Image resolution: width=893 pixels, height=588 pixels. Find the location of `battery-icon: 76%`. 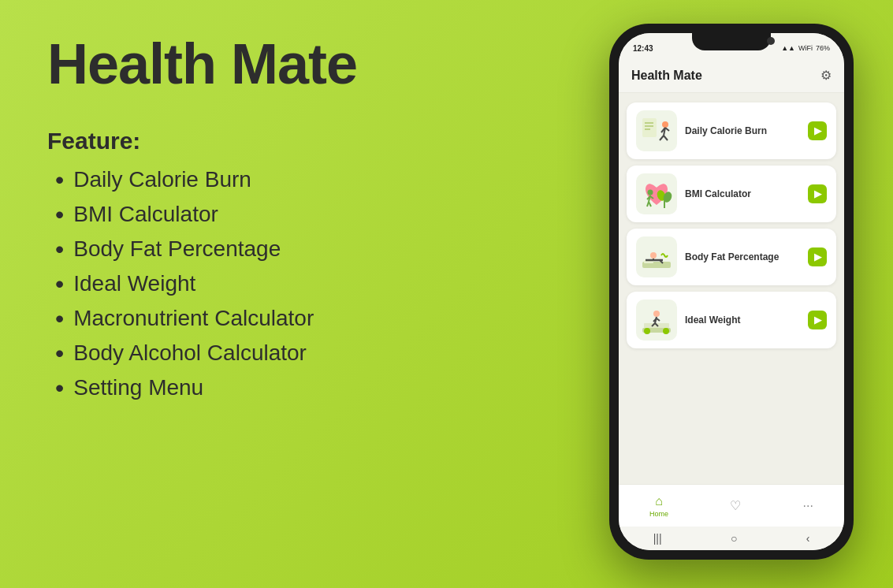

battery-icon: 76% is located at coordinates (823, 48).